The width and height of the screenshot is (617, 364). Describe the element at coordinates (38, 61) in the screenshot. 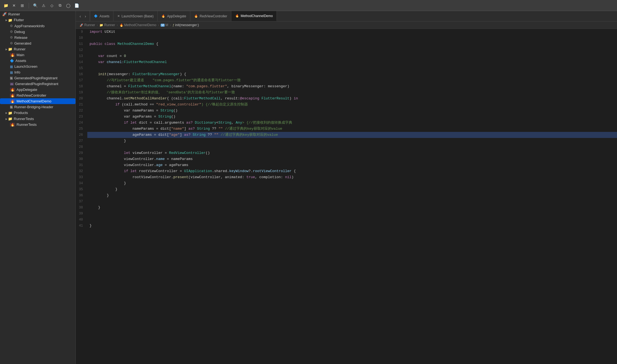

I see `sidebar-item-assets: 🔷Assets` at that location.